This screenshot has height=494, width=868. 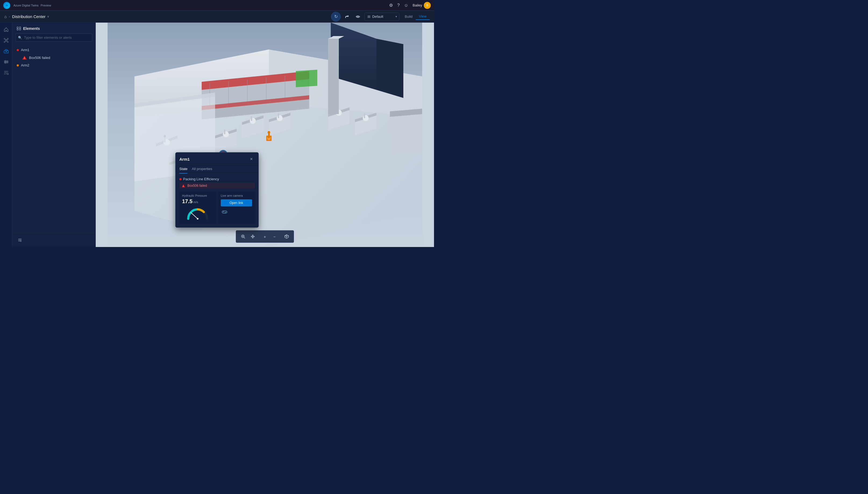 What do you see at coordinates (427, 5) in the screenshot?
I see `avatar: B` at bounding box center [427, 5].